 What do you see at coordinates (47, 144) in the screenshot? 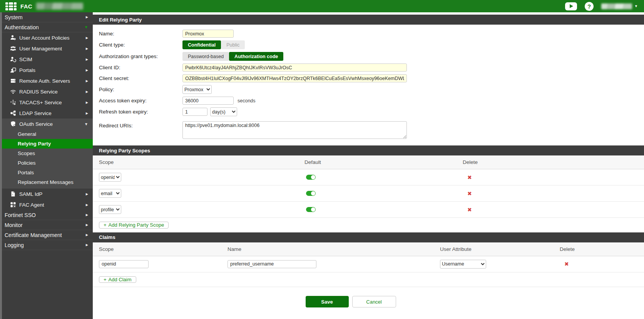
I see `sidebar-item-relying-party: Relying Party` at bounding box center [47, 144].